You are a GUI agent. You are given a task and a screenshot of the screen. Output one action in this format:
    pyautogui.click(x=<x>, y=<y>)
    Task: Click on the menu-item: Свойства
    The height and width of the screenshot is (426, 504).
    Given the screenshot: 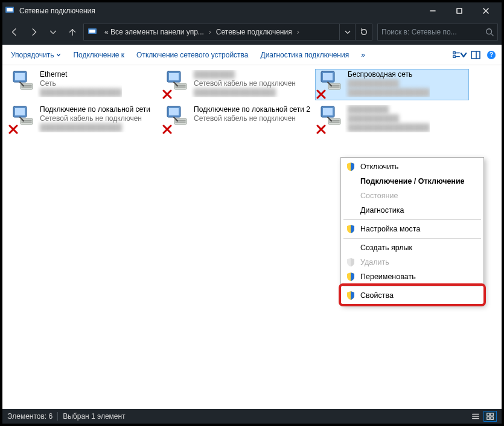 What is the action you would take?
    pyautogui.click(x=412, y=295)
    